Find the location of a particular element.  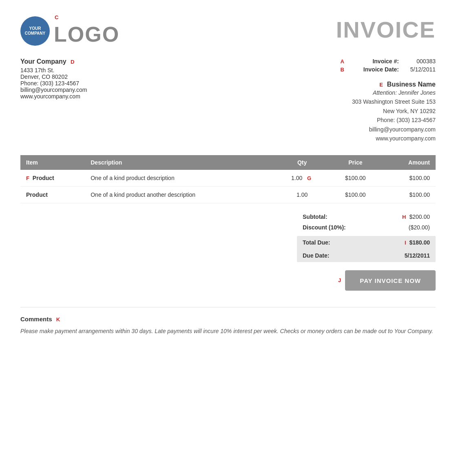

row2-description: One of a kind product another descriptio… is located at coordinates (180, 195).